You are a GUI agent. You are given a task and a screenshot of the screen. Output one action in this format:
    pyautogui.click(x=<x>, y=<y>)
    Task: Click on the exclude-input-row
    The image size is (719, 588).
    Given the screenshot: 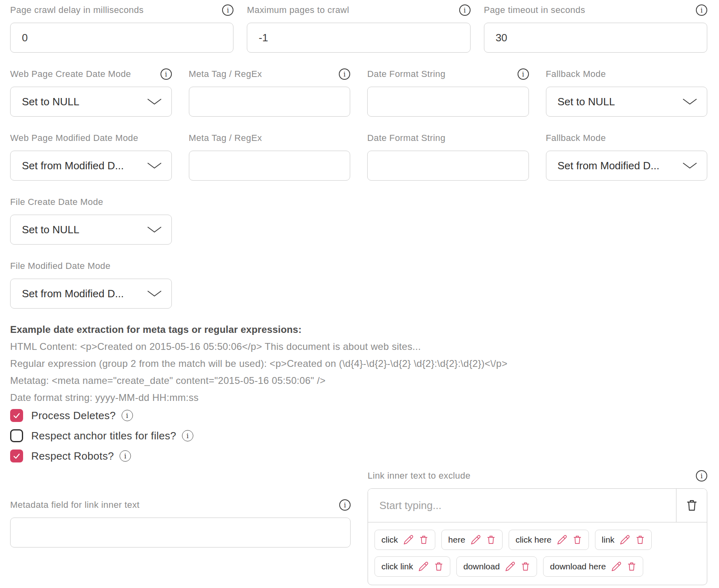 What is the action you would take?
    pyautogui.click(x=537, y=505)
    